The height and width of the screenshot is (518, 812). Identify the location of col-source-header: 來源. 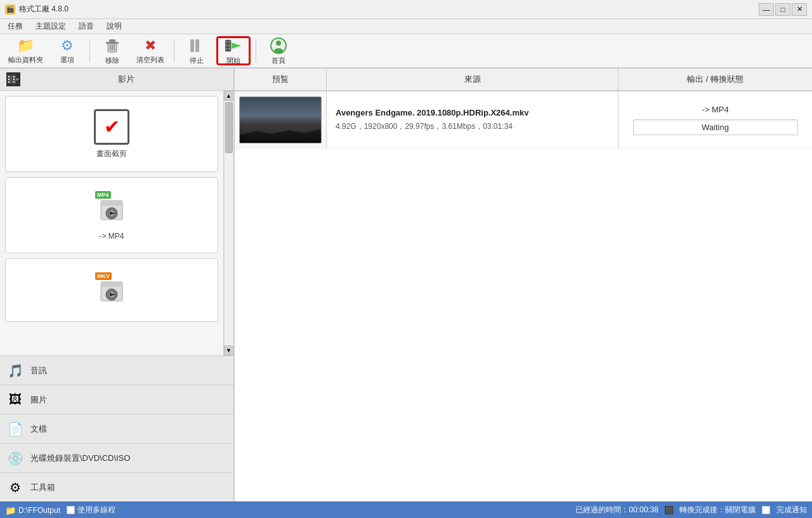
(473, 79).